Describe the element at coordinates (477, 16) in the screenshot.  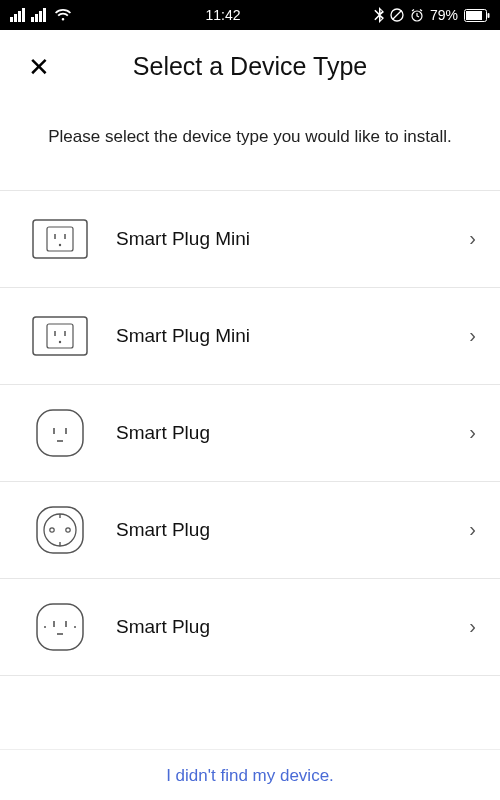
I see `battery-icon` at that location.